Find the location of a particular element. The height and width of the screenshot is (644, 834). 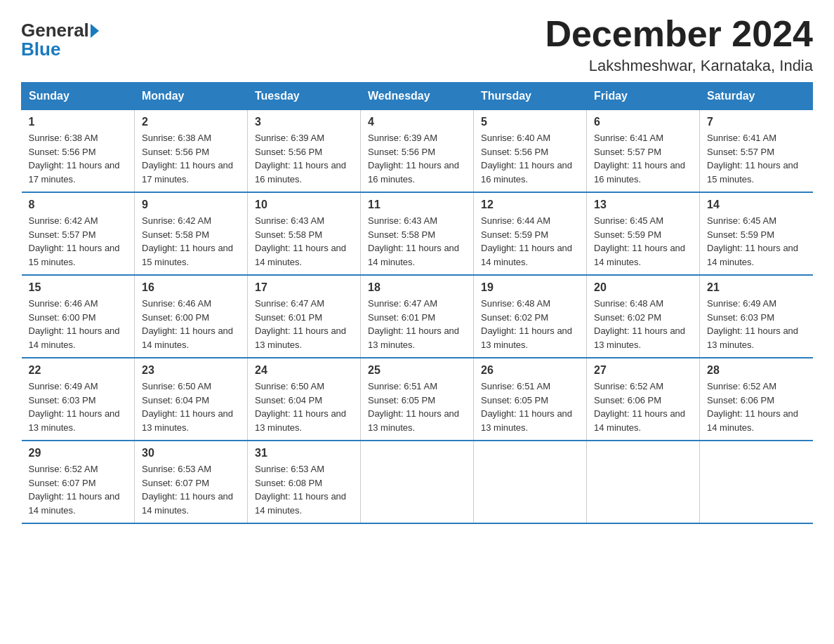

day-cell: 17Sunrise: 6:47 AMSunset: 6:01 PMDayligh… is located at coordinates (305, 316).